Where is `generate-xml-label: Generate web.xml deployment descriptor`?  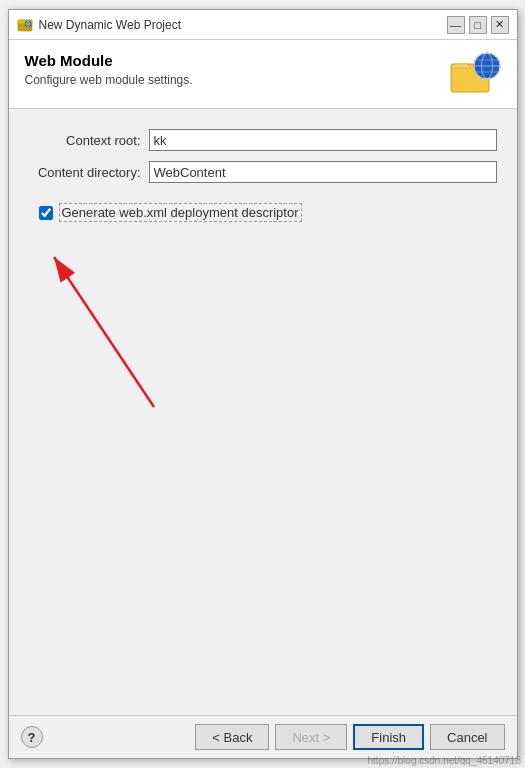
generate-xml-label: Generate web.xml deployment descriptor is located at coordinates (180, 212).